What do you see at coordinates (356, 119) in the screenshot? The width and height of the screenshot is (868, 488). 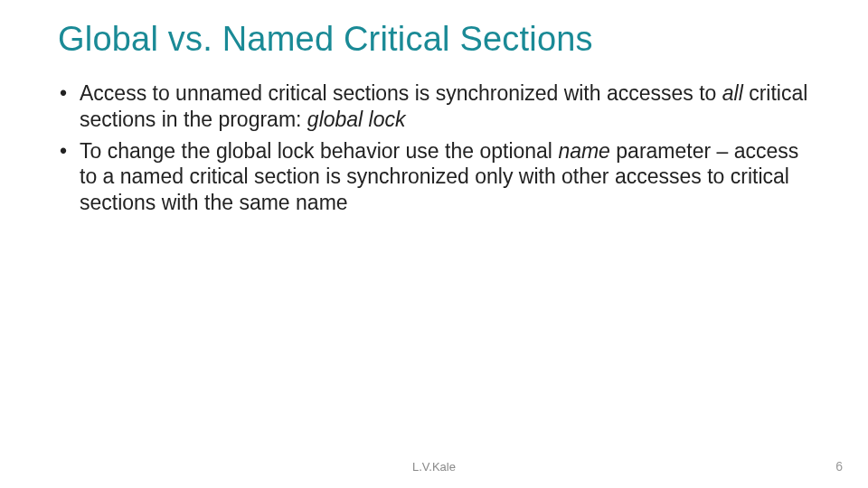 I see `bullet-1-italic-global-lock: global lock` at bounding box center [356, 119].